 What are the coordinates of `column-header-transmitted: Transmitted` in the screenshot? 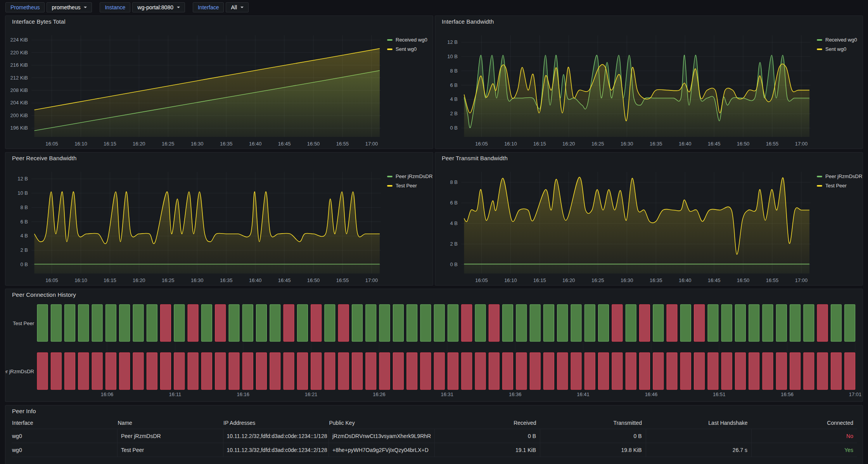 It's located at (593, 423).